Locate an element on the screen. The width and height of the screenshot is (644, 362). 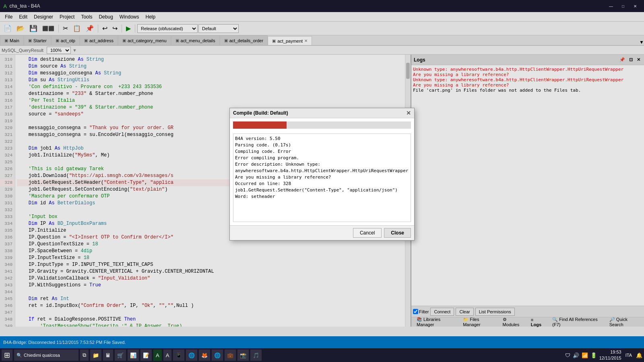
progress-bar-background is located at coordinates (322, 125).